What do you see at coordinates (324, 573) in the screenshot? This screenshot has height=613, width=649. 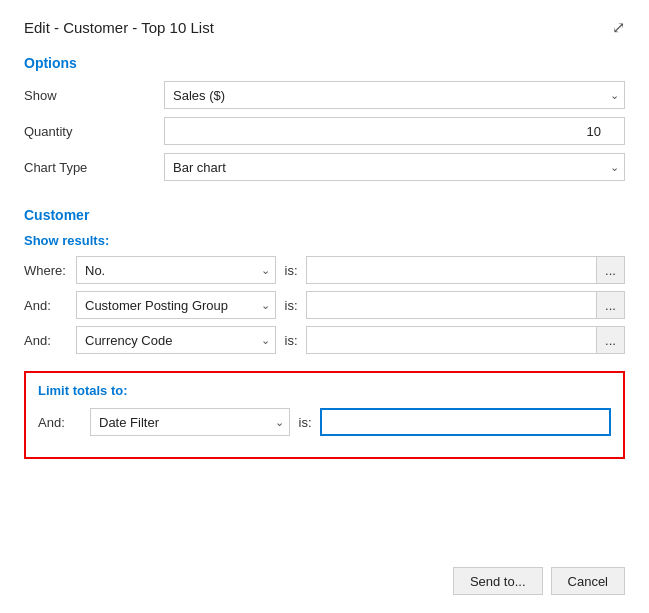 I see `footer: Send to... Cancel` at bounding box center [324, 573].